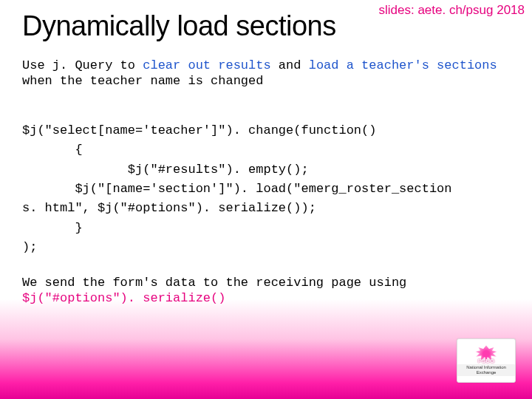 The width and height of the screenshot is (532, 399). What do you see at coordinates (451, 10) in the screenshot?
I see `slides-link: slides: aete. ch/psug 2018` at bounding box center [451, 10].